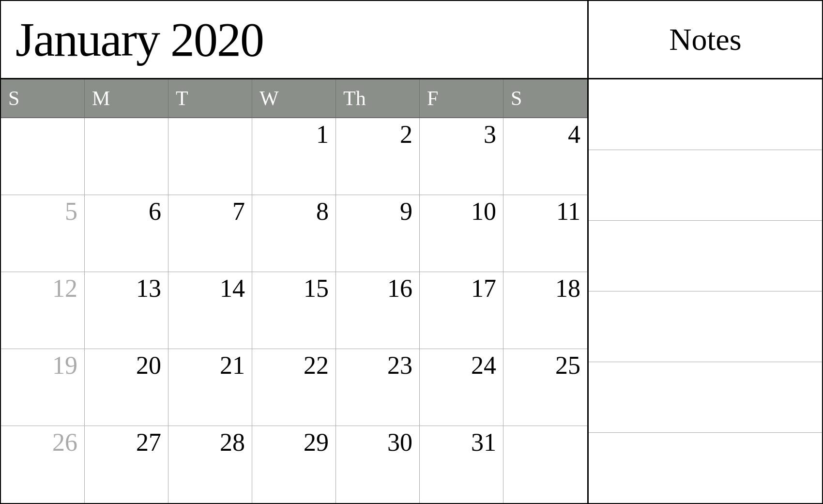  Describe the element at coordinates (574, 135) in the screenshot. I see `cell-number: 4` at that location.